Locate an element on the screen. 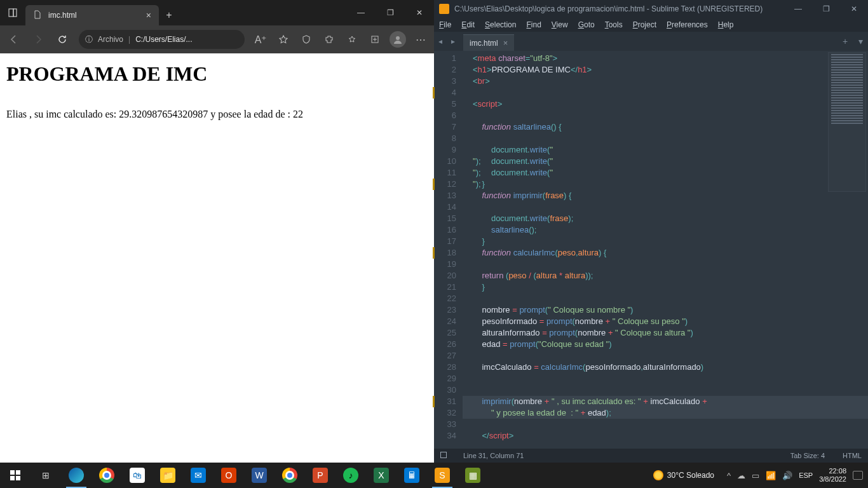 The height and width of the screenshot is (488, 868). edge-titlebar: imc.html × + ― ❐ ✕ is located at coordinates (217, 13).